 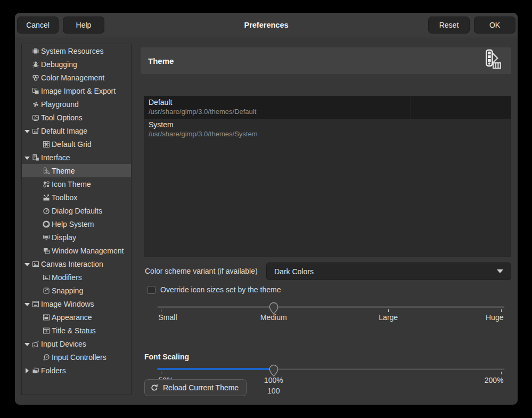 I want to click on color-scheme-value: Dark Colors, so click(x=294, y=272).